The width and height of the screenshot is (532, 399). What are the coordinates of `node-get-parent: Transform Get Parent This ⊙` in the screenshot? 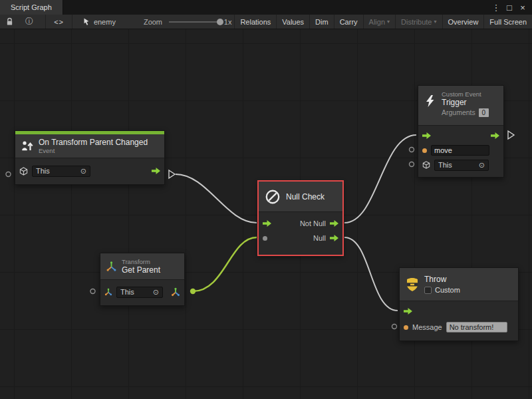 It's located at (142, 279).